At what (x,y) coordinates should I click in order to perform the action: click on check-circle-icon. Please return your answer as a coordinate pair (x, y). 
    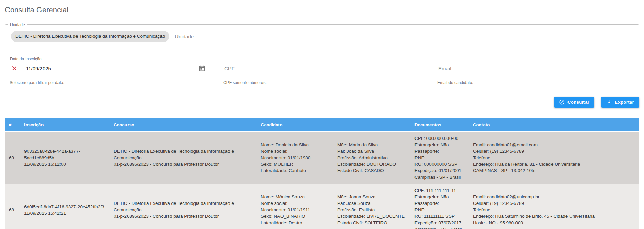
    Looking at the image, I should click on (562, 102).